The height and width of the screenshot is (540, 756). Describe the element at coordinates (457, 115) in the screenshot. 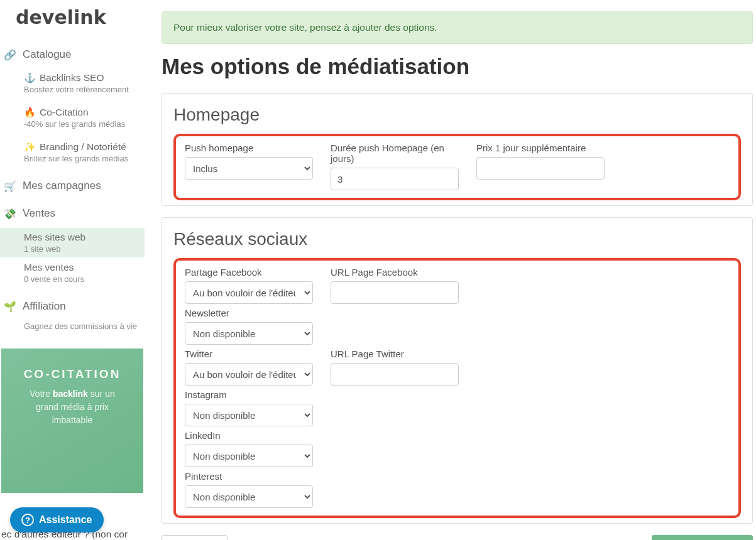

I see `section-title: Homepage` at that location.